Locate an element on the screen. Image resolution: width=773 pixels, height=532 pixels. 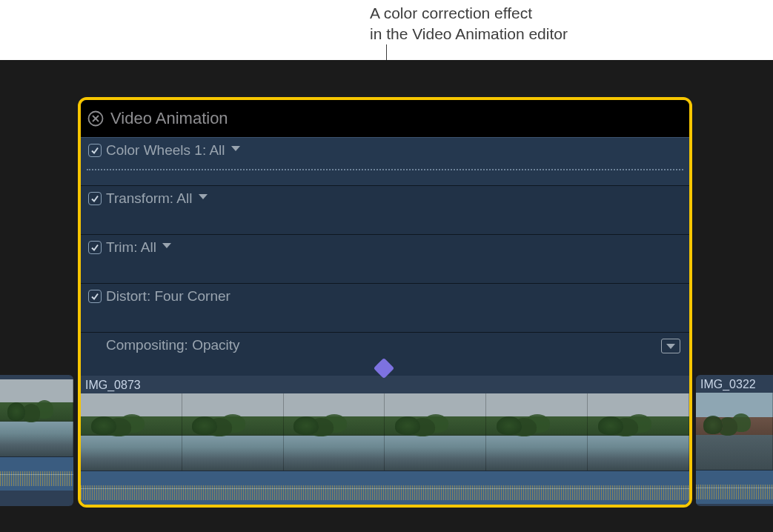
effect-row-compositing: Compositing: Opacity is located at coordinates (385, 354).